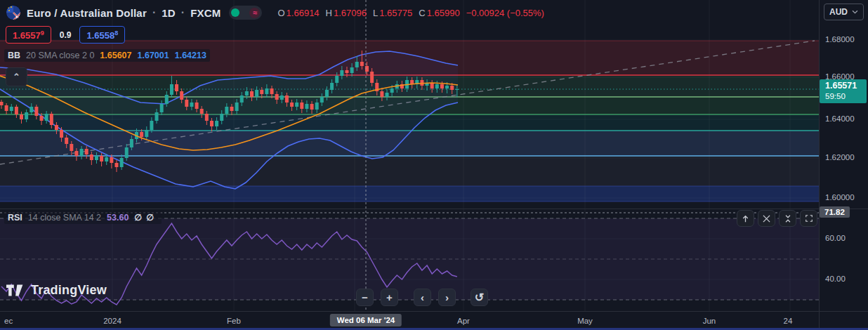 This screenshot has width=868, height=330. Describe the element at coordinates (843, 165) in the screenshot. I see `price-scale: AUD 1.68000 1.66000 1.64000 1.62000 1.60…` at that location.